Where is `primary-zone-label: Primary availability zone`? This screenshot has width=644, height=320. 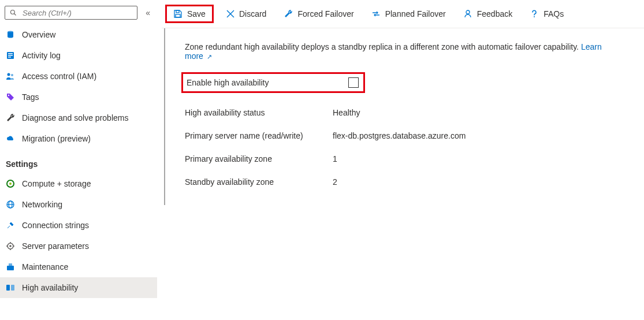 primary-zone-label: Primary availability zone is located at coordinates (259, 159).